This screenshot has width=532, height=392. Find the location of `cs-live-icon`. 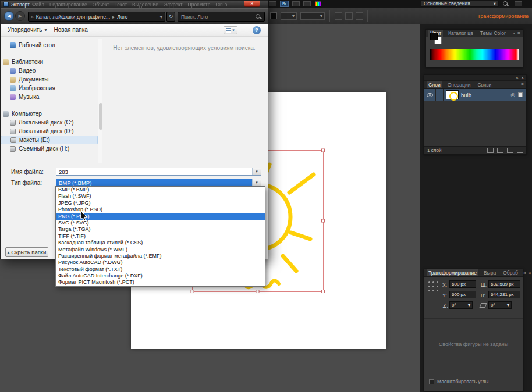

cs-live-icon is located at coordinates (518, 3).